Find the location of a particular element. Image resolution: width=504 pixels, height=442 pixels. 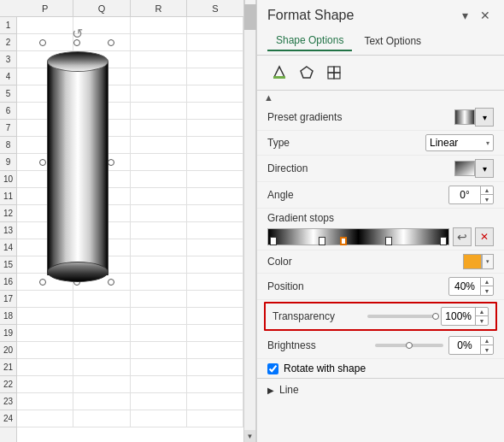

brightness-up: ▲ is located at coordinates (487, 341).